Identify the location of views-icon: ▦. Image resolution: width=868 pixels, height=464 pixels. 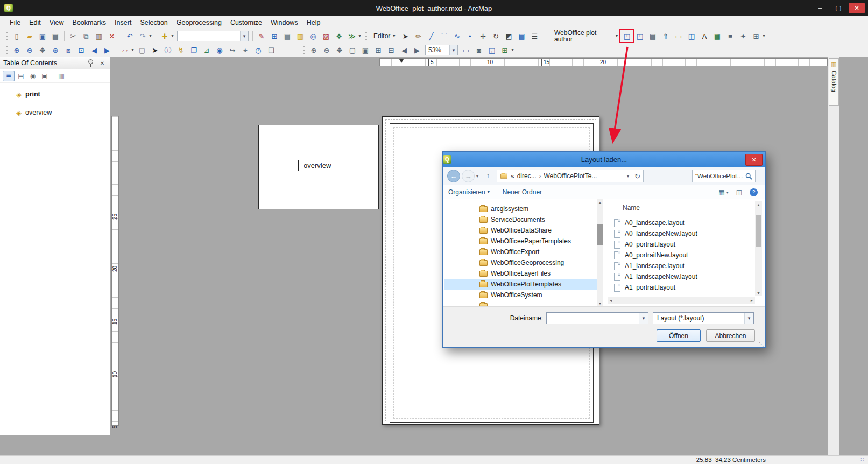
(721, 192).